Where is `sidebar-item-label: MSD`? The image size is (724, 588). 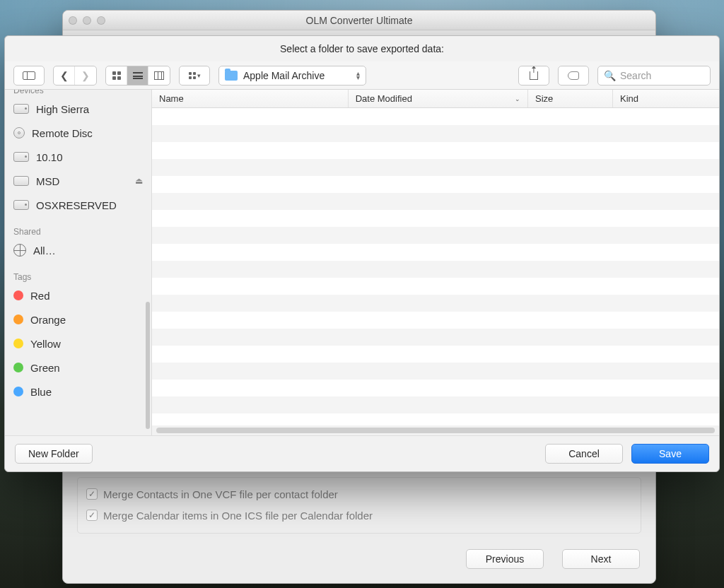 sidebar-item-label: MSD is located at coordinates (48, 181).